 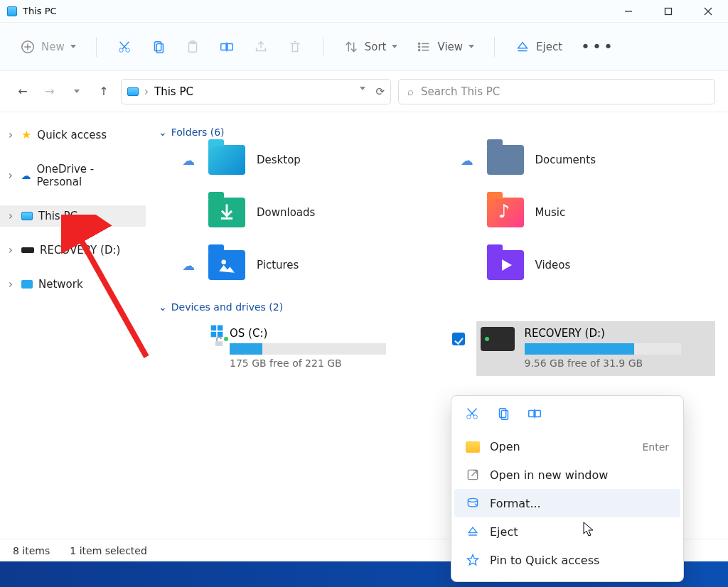 What do you see at coordinates (279, 160) in the screenshot?
I see `folder-label: Desktop` at bounding box center [279, 160].